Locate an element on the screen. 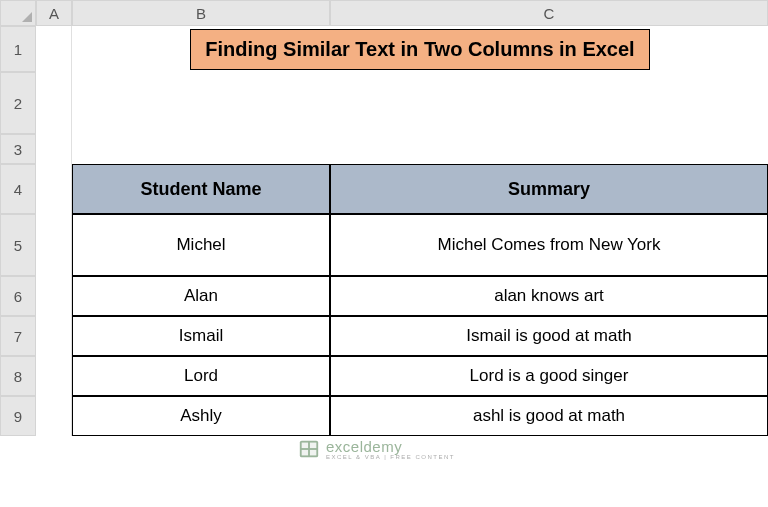 This screenshot has width=768, height=507. cell-a2 is located at coordinates (54, 103).